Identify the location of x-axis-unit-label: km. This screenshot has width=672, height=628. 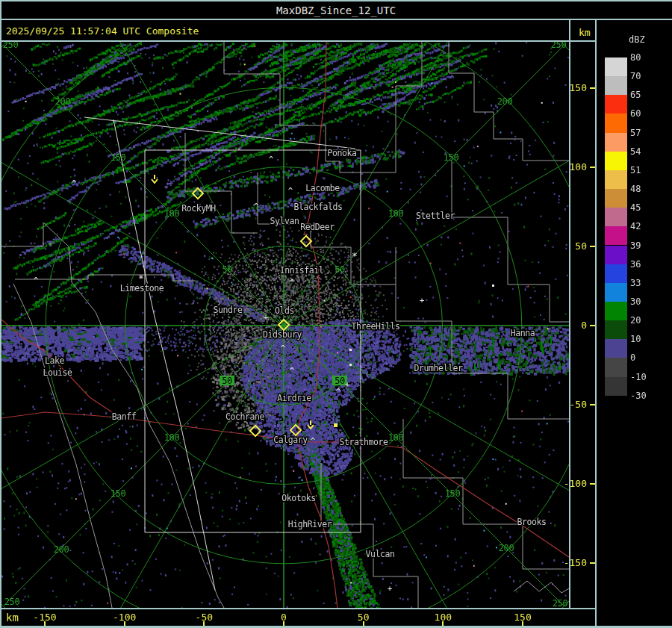
(12, 618).